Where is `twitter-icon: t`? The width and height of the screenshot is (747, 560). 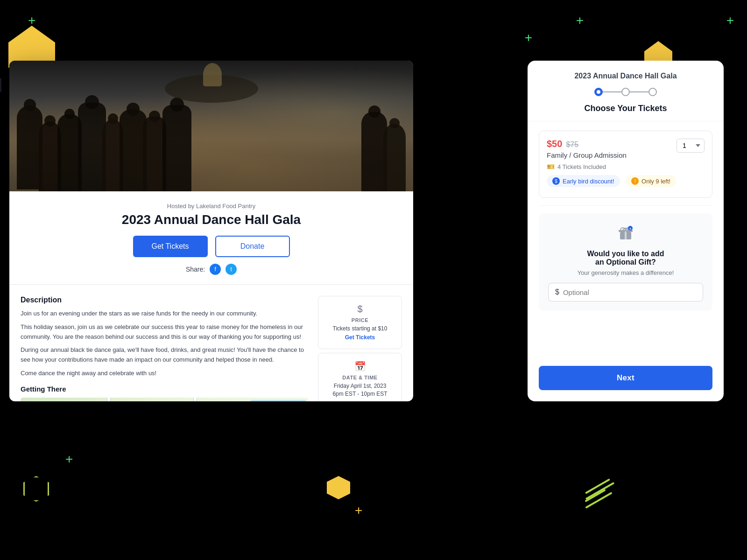 twitter-icon: t is located at coordinates (231, 269).